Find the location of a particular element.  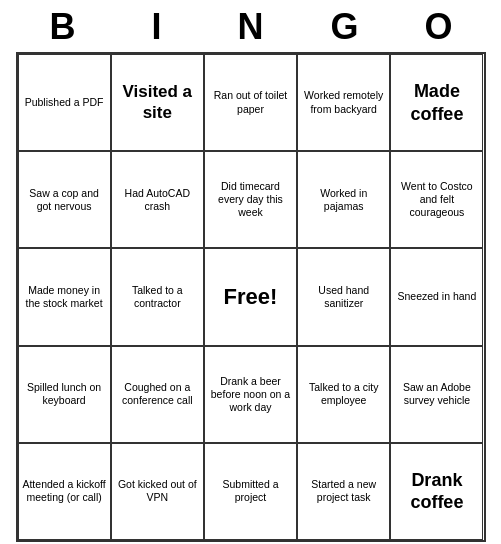

bingo-cell-4: Made coffee is located at coordinates (436, 102).